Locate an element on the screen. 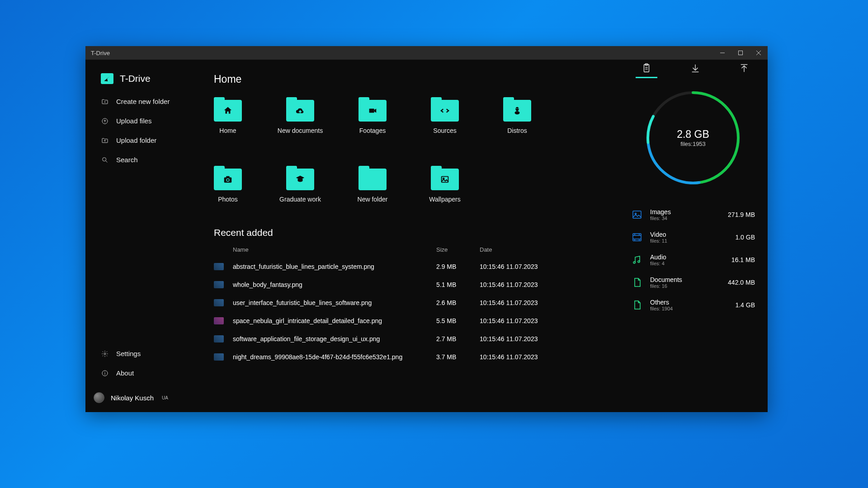 The width and height of the screenshot is (868, 488). cloud-icon is located at coordinates (300, 111).